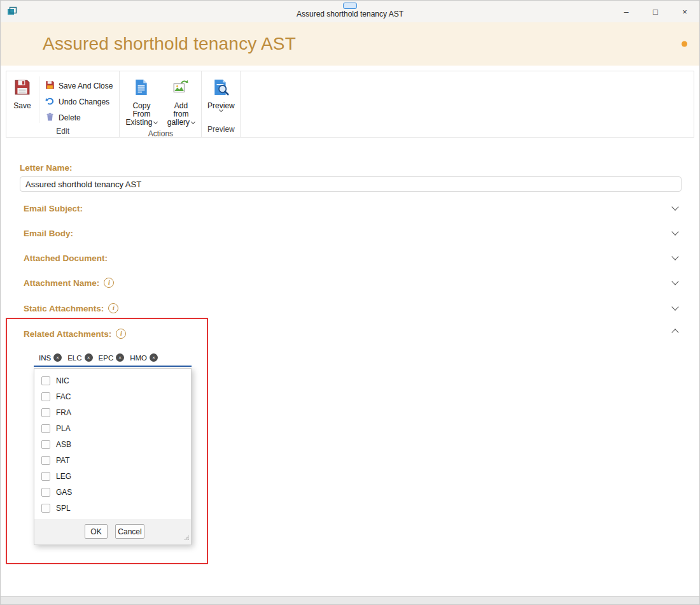 The image size is (700, 605). What do you see at coordinates (113, 381) in the screenshot?
I see `list-item: NIC` at bounding box center [113, 381].